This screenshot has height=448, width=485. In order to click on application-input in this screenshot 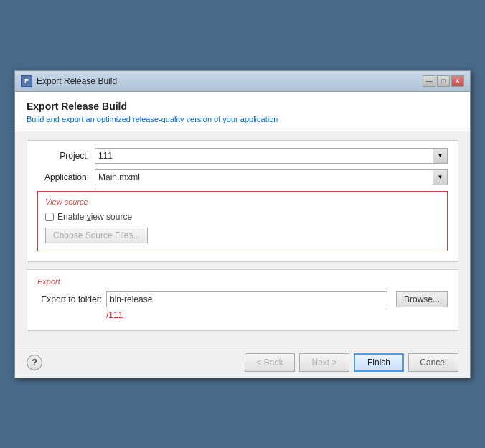, I will do `click(264, 177)`.